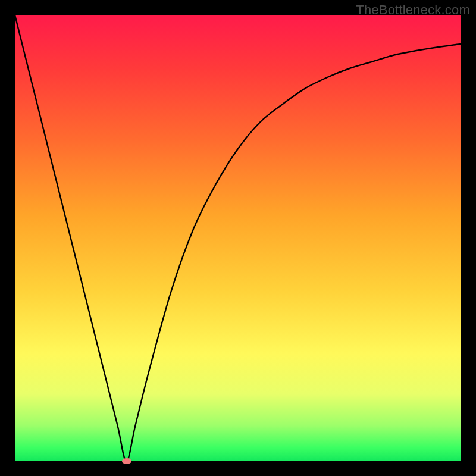 The image size is (476, 476). I want to click on watermark-text: TheBottleneck.com, so click(413, 10).